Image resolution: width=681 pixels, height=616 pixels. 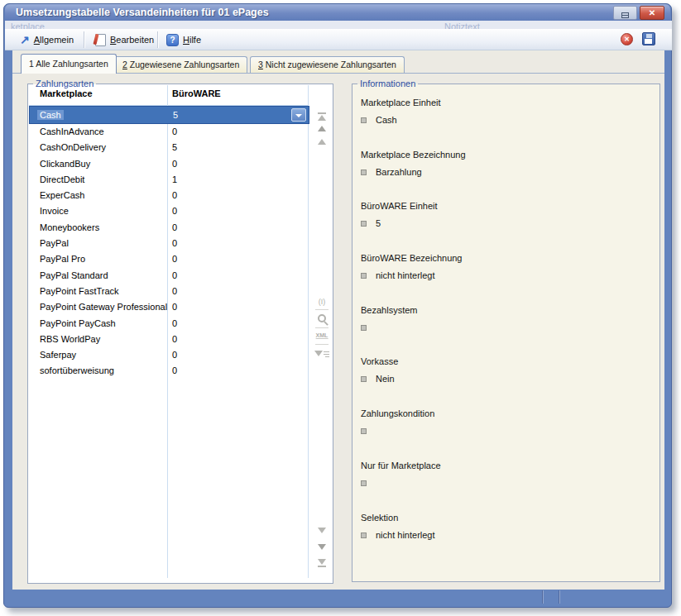 What do you see at coordinates (142, 12) in the screenshot?
I see `window-title: Umsetzungstabelle Versandeinheiten für 0…` at bounding box center [142, 12].